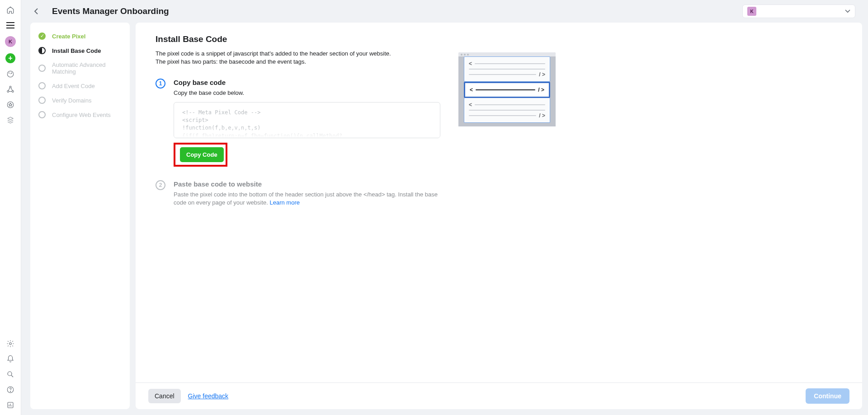  Describe the element at coordinates (445, 11) in the screenshot. I see `header: Events Manager Onboarding K` at that location.